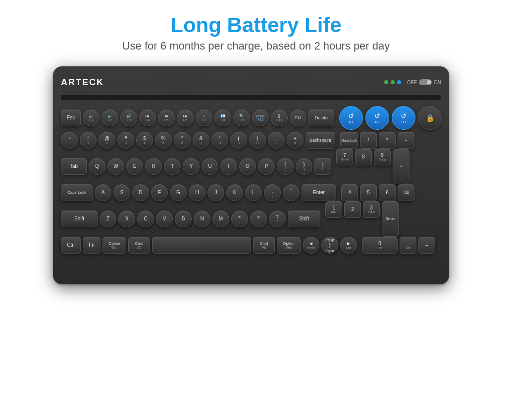  I want to click on key-9: (9, so click(239, 140).